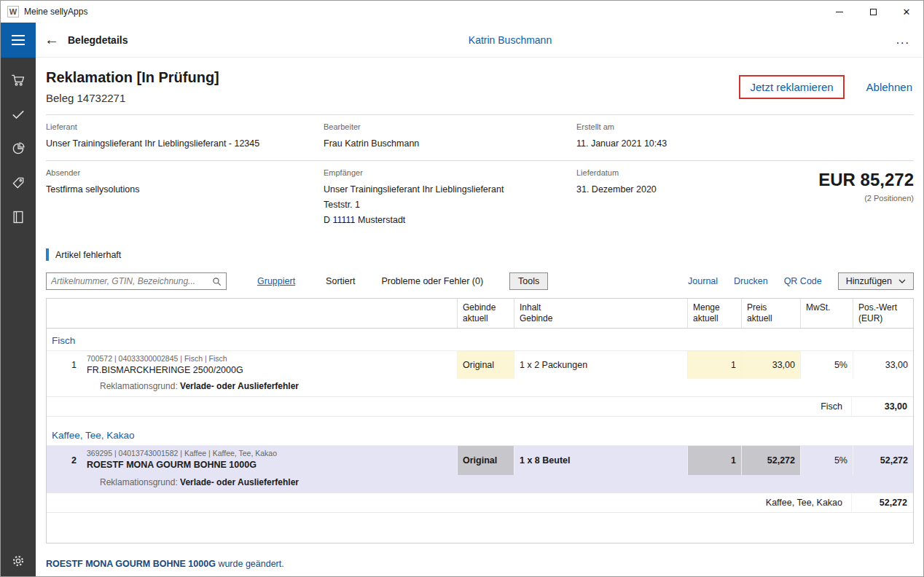 This screenshot has width=924, height=577. Describe the element at coordinates (479, 313) in the screenshot. I see `table-header-row: Gebindeaktuell InhaltGebinde Mengeaktuel…` at that location.